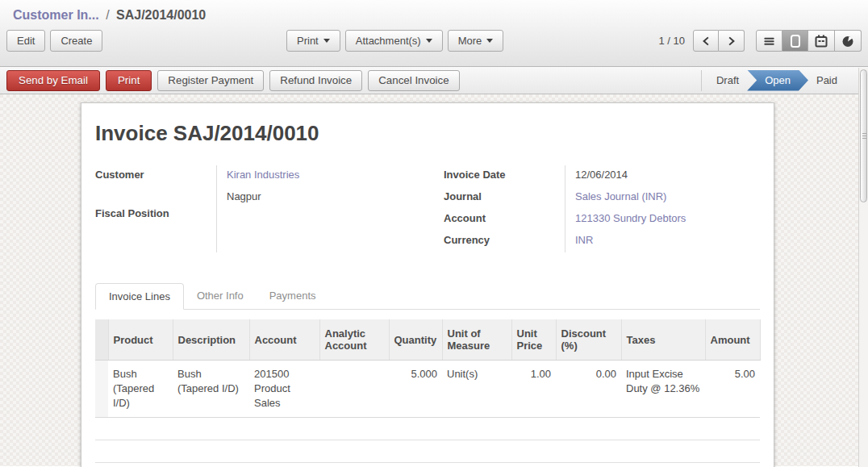 This screenshot has height=467, width=868. I want to click on pager-counter: 1 / 10, so click(671, 40).